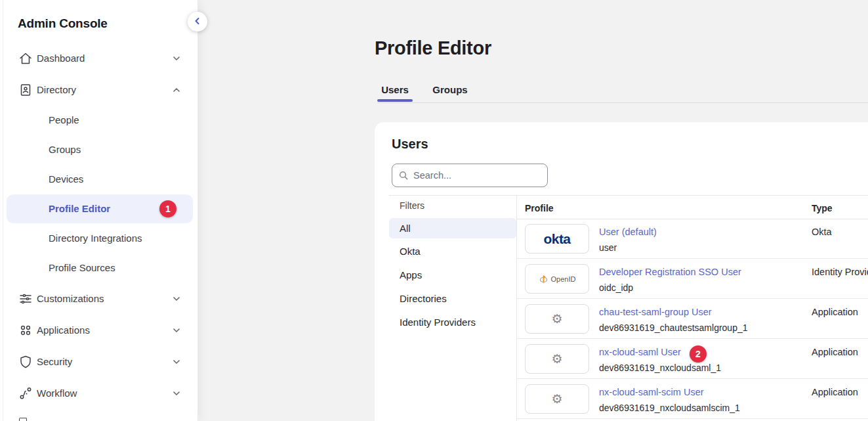  I want to click on sliders-icon, so click(26, 299).